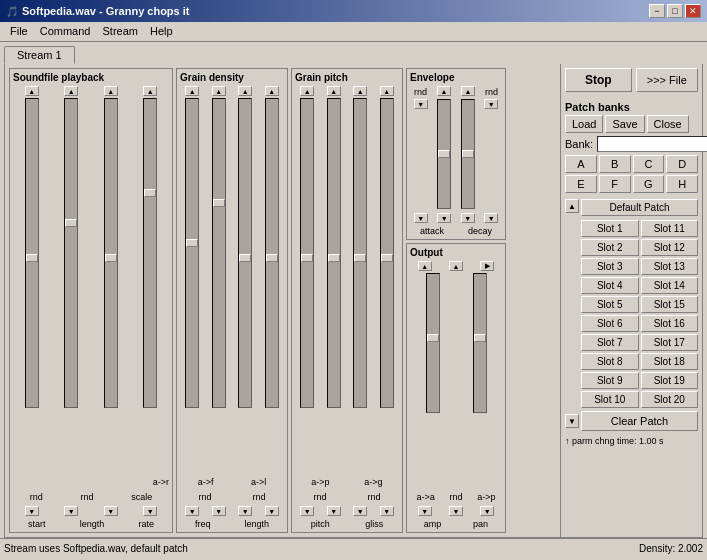 The image size is (707, 560). Describe the element at coordinates (682, 164) in the screenshot. I see `bank-d: D` at that location.